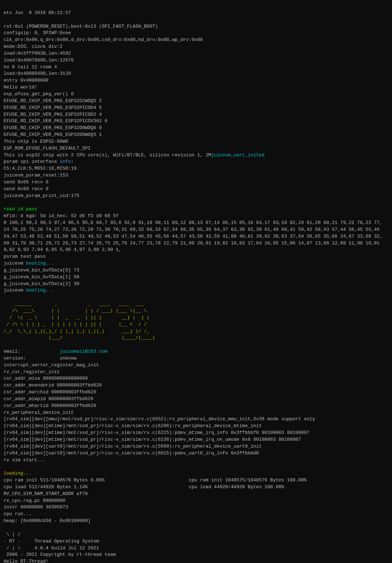 This screenshot has height=563, width=392. I want to click on line-email-addr: juicemail@163.com, so click(83, 352).